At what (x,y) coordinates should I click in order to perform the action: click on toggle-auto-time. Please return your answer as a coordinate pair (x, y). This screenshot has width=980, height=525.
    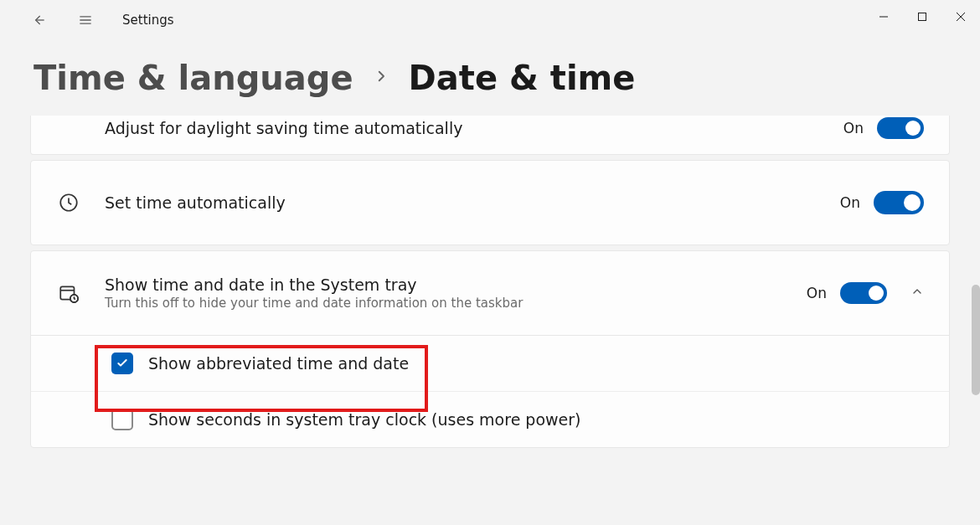
    Looking at the image, I should click on (899, 203).